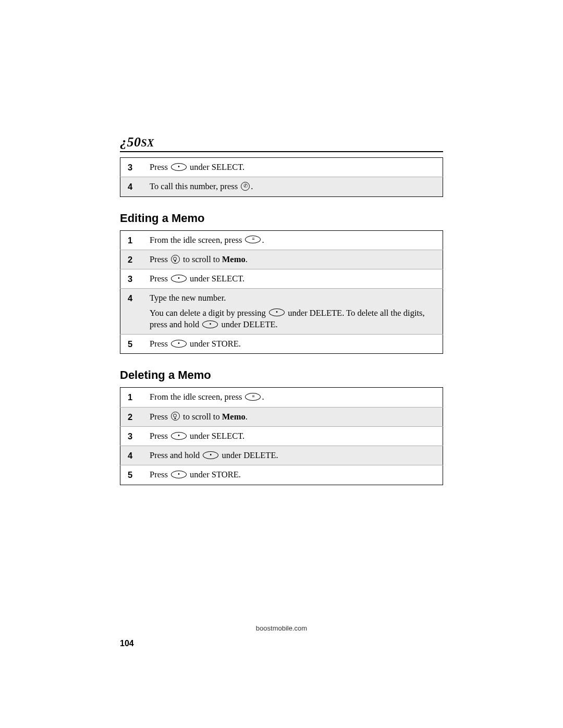 The image size is (563, 728). I want to click on step-text: Press and hold under DELETE., so click(294, 455).